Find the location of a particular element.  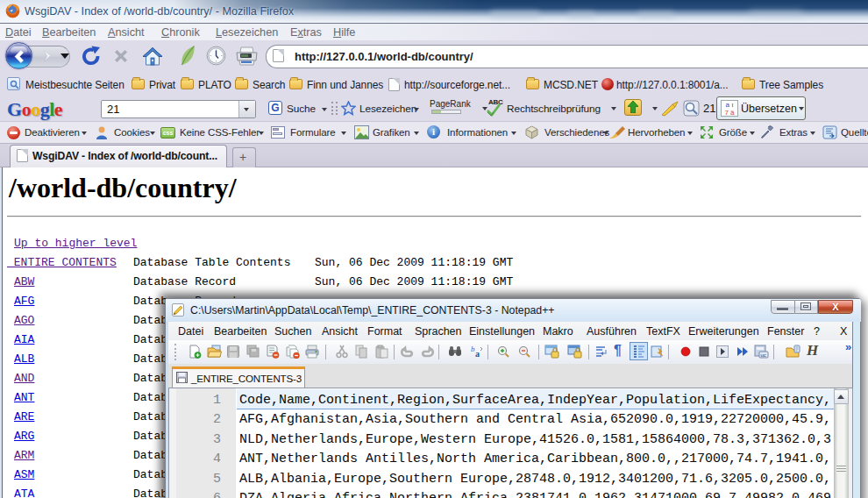

svg-text: a is located at coordinates (477, 354).